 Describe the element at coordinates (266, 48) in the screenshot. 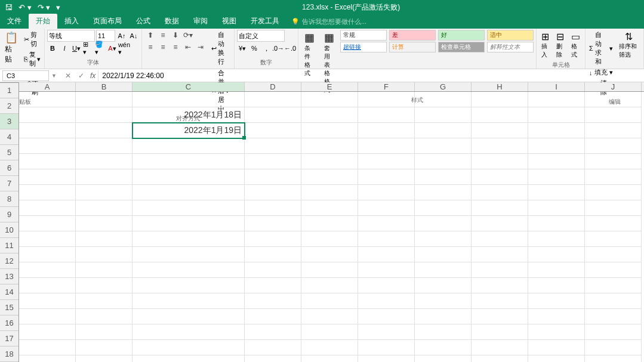

I see `comma-icon: ，` at that location.